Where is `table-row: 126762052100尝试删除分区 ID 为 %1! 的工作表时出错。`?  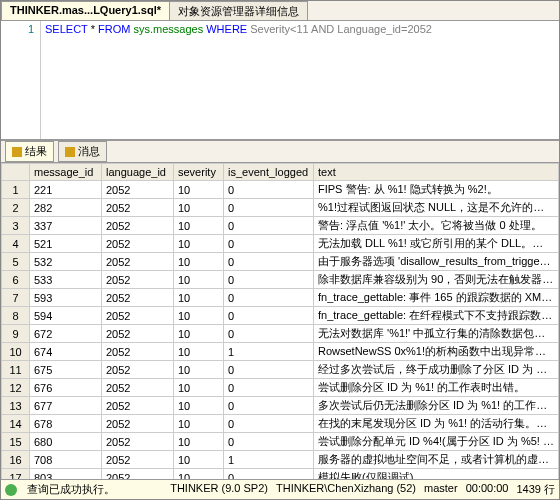
table-row: 126762052100尝试删除分区 ID 为 %1! 的工作表时出错。 is located at coordinates (280, 388).